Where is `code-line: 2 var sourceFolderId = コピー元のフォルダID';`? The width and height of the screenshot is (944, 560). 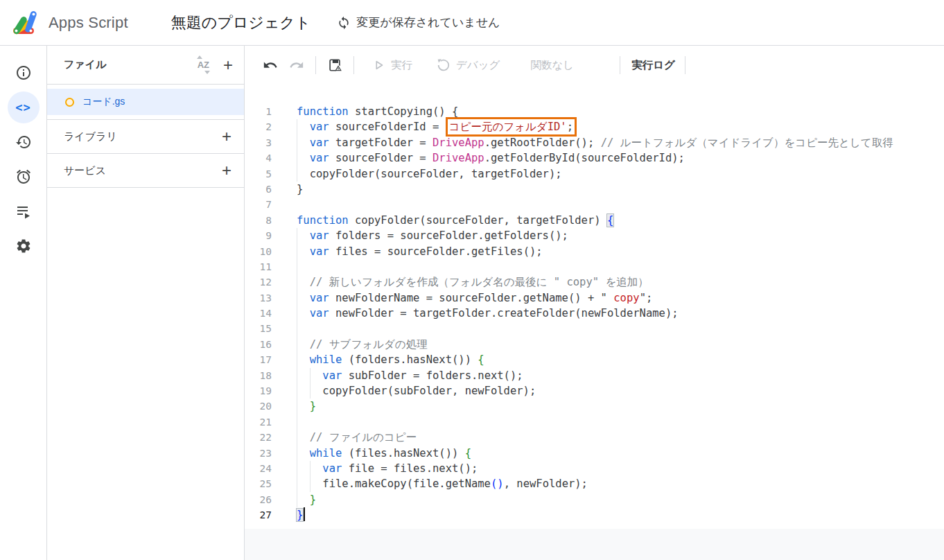
code-line: 2 var sourceFolderId = コピー元のフォルダID'; is located at coordinates (595, 127).